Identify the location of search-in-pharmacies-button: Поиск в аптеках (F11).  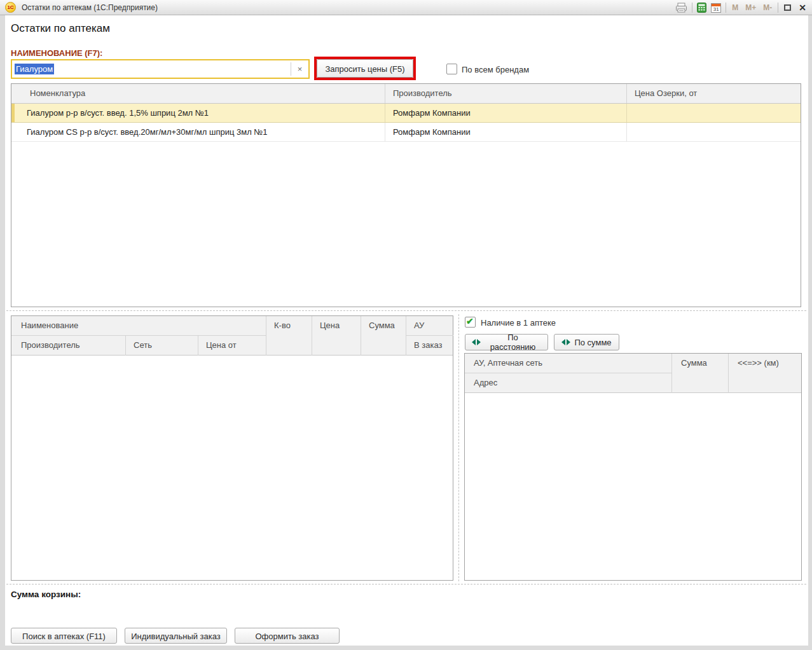
(64, 636).